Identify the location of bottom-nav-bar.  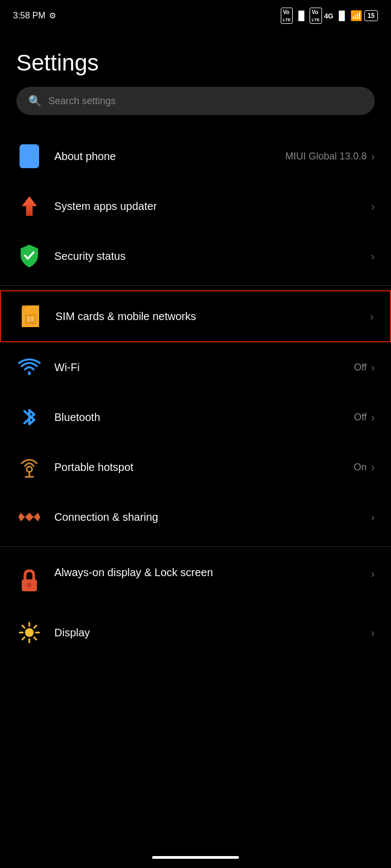
(195, 857).